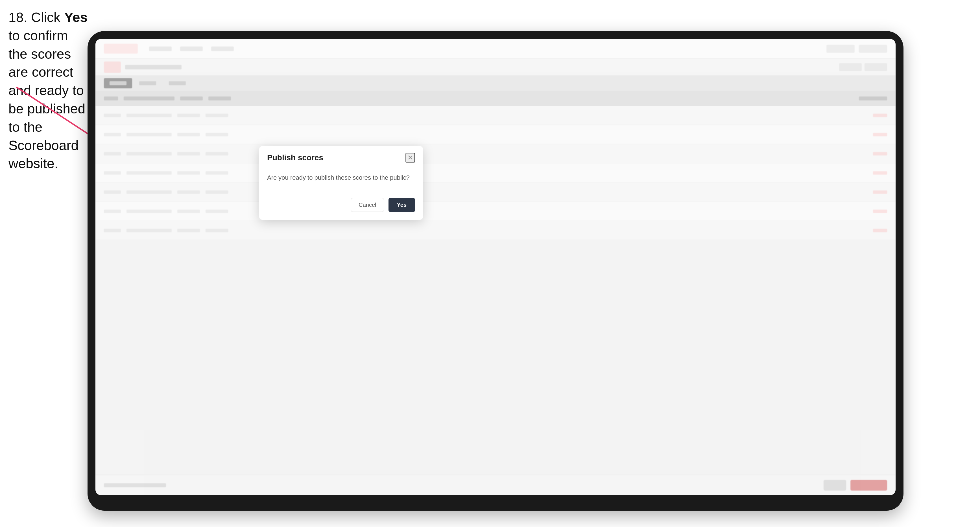 This screenshot has height=527, width=980. What do you see at coordinates (341, 157) in the screenshot?
I see `dialog-header: Publish scores ✕` at bounding box center [341, 157].